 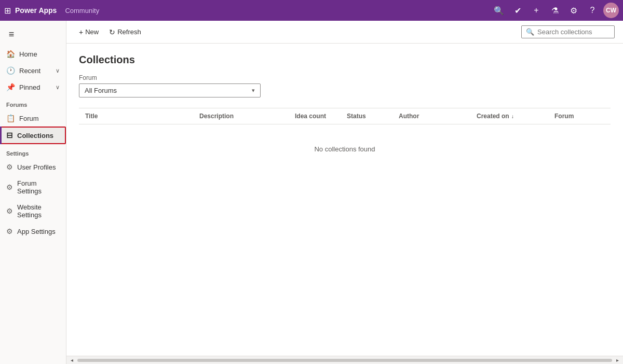 I want to click on col-header-description: Description, so click(x=241, y=116).